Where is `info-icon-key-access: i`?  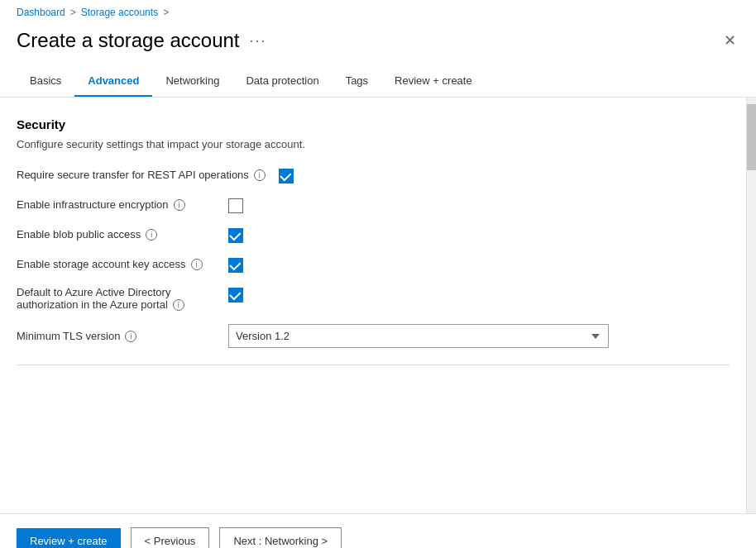
info-icon-key-access: i is located at coordinates (197, 264).